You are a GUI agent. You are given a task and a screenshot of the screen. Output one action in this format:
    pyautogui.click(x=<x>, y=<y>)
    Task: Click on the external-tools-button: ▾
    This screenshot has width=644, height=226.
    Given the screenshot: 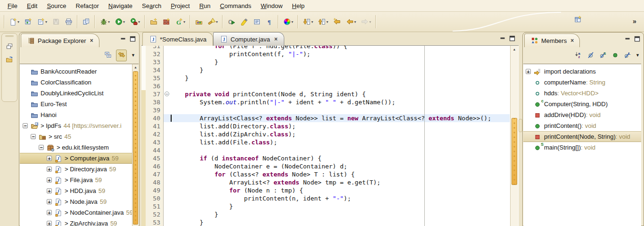 What is the action you would take?
    pyautogui.click(x=135, y=22)
    